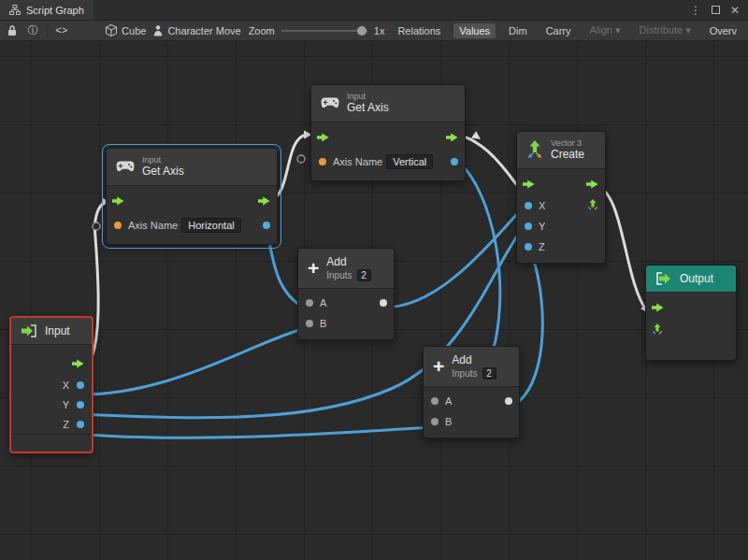 The width and height of the screenshot is (748, 560). What do you see at coordinates (211, 225) in the screenshot?
I see `axis-name-field: Horizontal` at bounding box center [211, 225].